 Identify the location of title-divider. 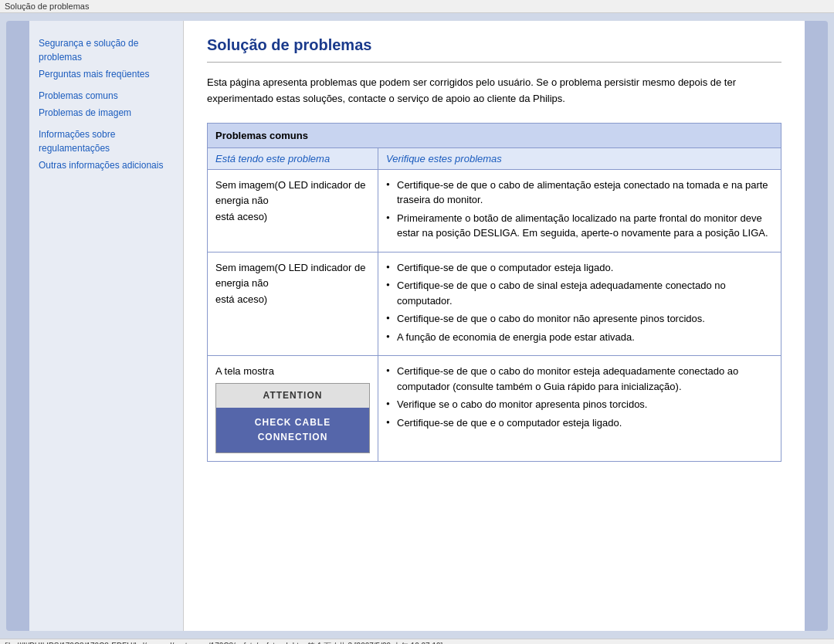
(494, 62).